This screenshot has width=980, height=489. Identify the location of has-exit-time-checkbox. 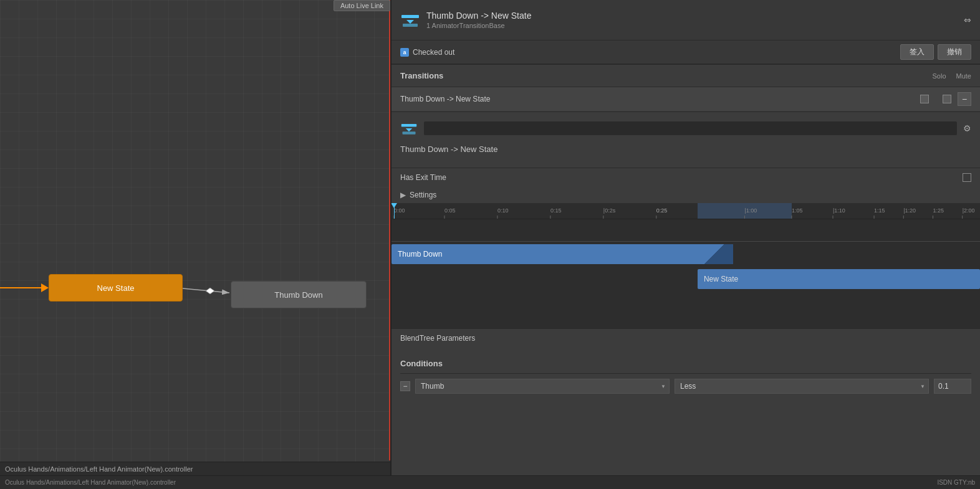
(967, 178).